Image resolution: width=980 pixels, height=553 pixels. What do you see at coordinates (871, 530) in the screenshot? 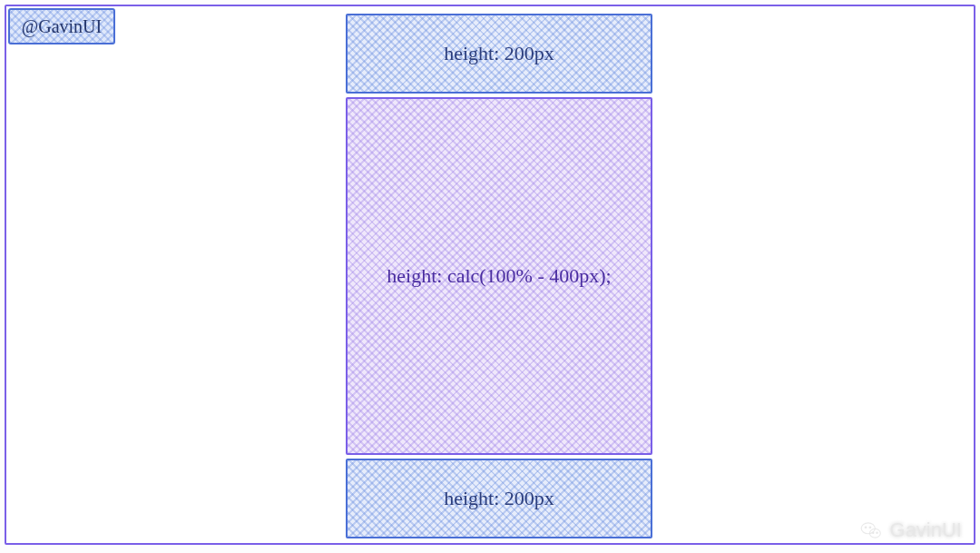
I see `wechat-icon` at bounding box center [871, 530].